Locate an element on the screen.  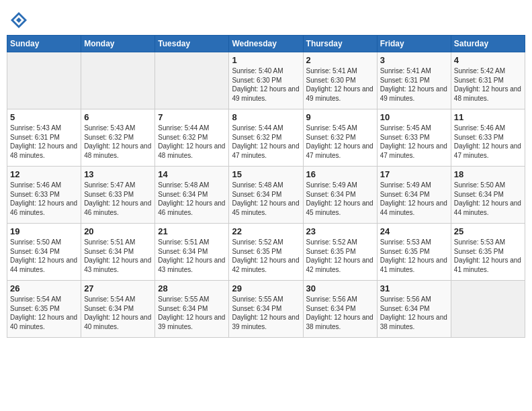
day-info: Sunrise: 5:54 AM Sunset: 6:35 PM Dayligh… is located at coordinates (44, 313).